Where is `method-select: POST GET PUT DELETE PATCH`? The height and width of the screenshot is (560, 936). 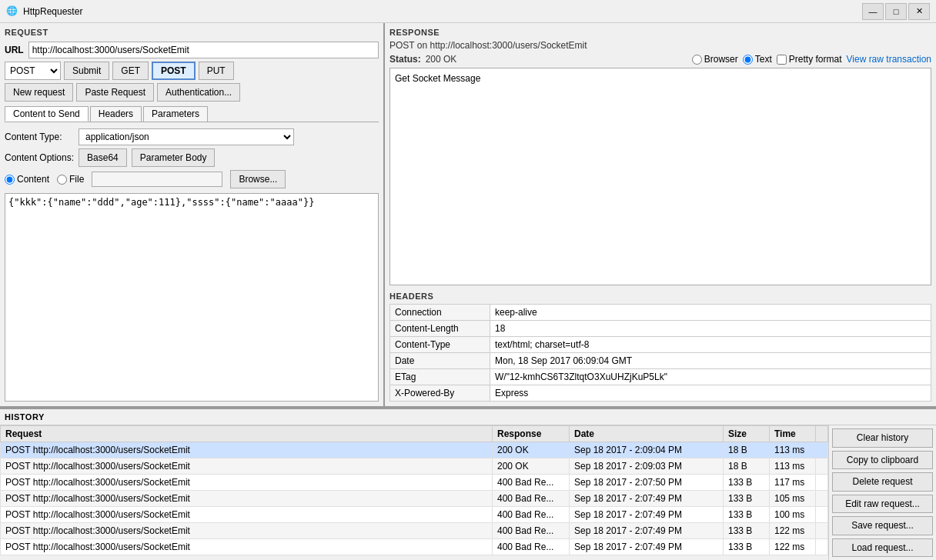 method-select: POST GET PUT DELETE PATCH is located at coordinates (32, 71).